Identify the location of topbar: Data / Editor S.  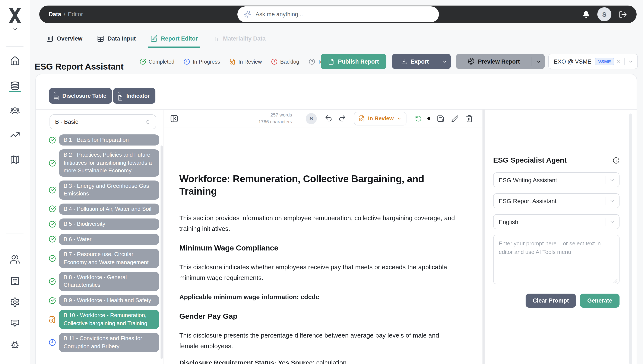
(338, 14).